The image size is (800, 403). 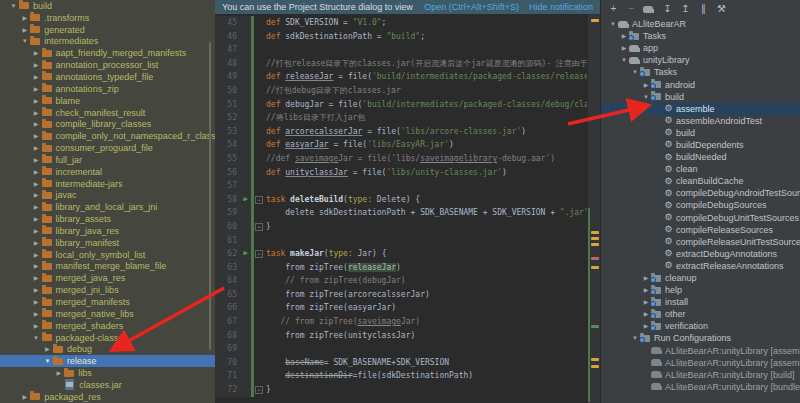 What do you see at coordinates (402, 308) in the screenshot?
I see `code-line: 66 from zipTree(easyarJar)` at bounding box center [402, 308].